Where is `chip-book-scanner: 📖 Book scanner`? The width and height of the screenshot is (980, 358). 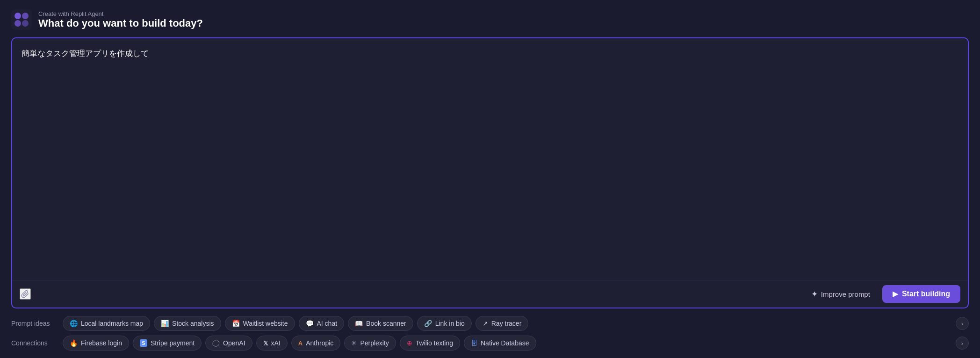 chip-book-scanner: 📖 Book scanner is located at coordinates (381, 323).